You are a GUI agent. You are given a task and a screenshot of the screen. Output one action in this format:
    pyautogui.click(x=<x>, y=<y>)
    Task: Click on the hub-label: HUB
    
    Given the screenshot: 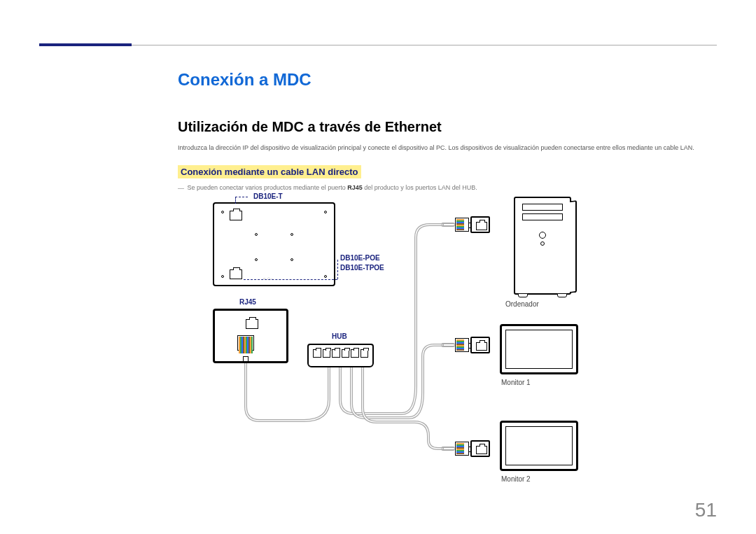 What is the action you would take?
    pyautogui.click(x=340, y=336)
    